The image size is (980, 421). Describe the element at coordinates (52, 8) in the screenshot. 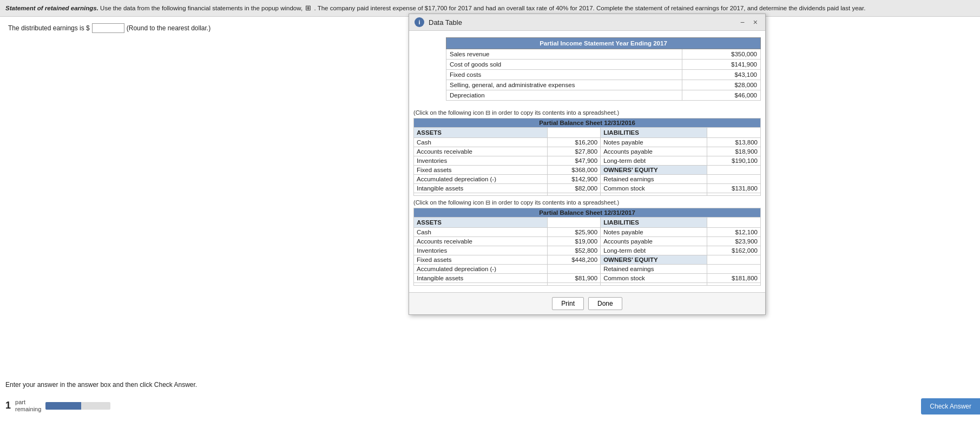

I see `instruction-bold: Statement of retained earnings.` at that location.